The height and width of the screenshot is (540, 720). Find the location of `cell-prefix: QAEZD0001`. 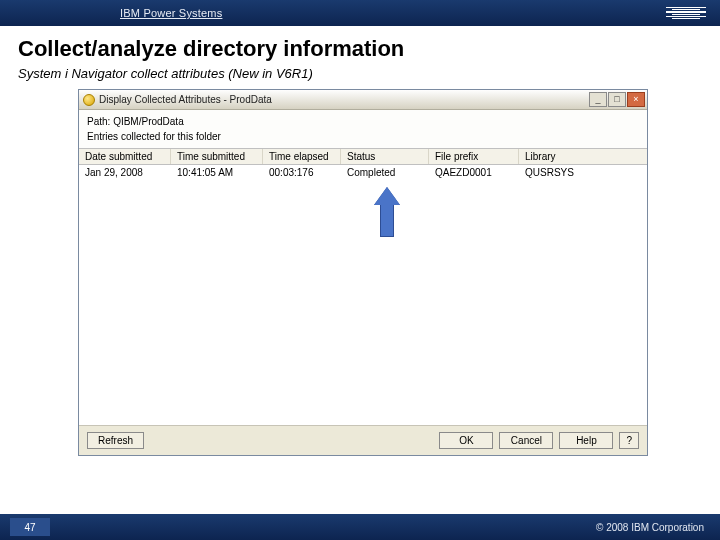

cell-prefix: QAEZD0001 is located at coordinates (474, 172).